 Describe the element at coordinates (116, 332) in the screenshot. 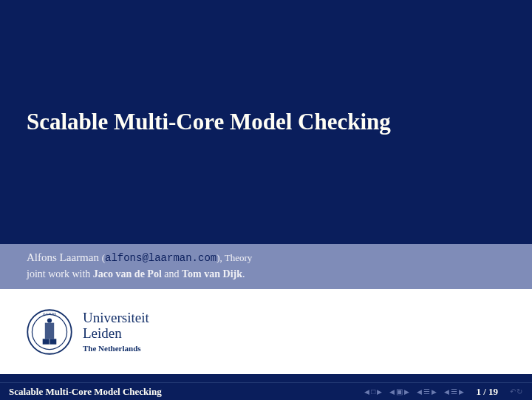

I see `university-text: Universiteit Leiden The Netherlands` at that location.